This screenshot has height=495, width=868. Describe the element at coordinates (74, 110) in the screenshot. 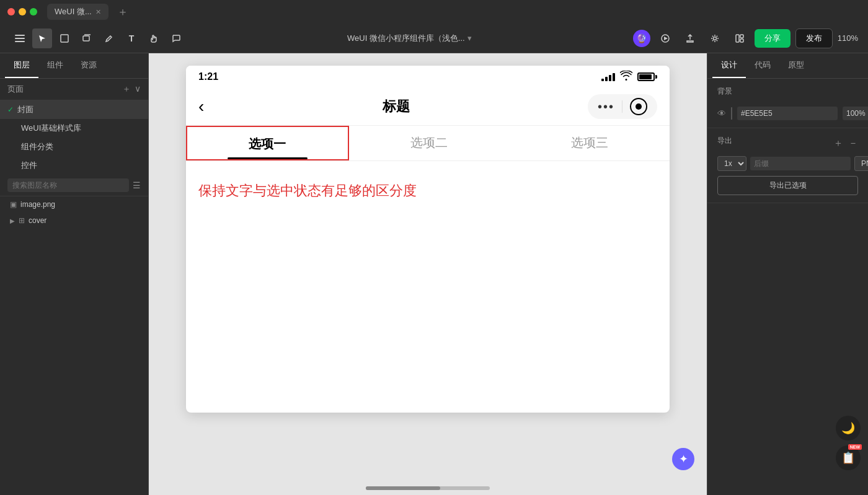

I see `layer-item-cover-page: ✓ 封面` at that location.